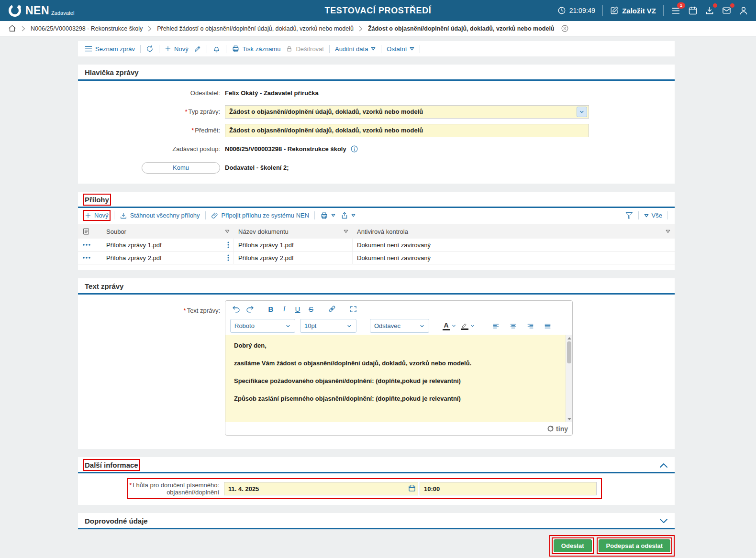  What do you see at coordinates (400, 49) in the screenshot?
I see `ostatni-menu: Ostatní` at bounding box center [400, 49].